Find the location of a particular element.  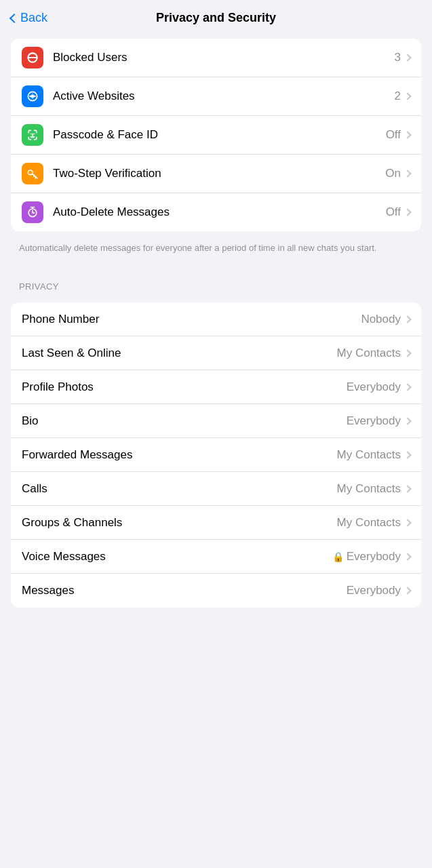

groups-channels-label: Groups & Channels is located at coordinates (179, 523).